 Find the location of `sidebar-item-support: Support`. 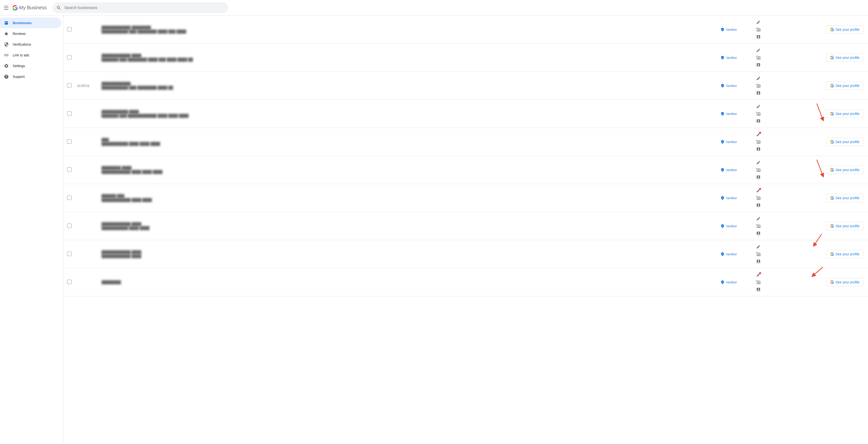

sidebar-item-support: Support is located at coordinates (31, 77).